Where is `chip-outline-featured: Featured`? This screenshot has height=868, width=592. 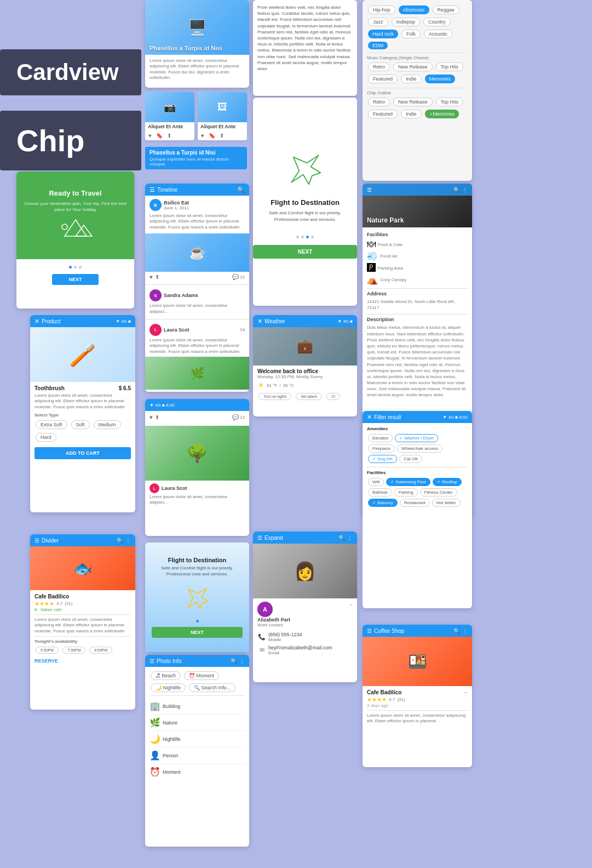 chip-outline-featured: Featured is located at coordinates (383, 114).